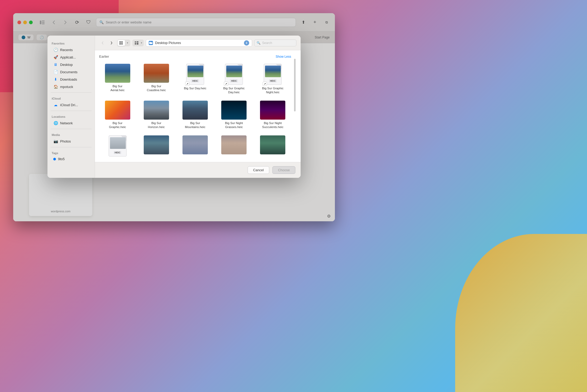 The height and width of the screenshot is (392, 587). Describe the element at coordinates (273, 79) in the screenshot. I see `file-item-big-sur-graphic-night: HEIC ↗ Big Sur GraphicNight.heic` at that location.